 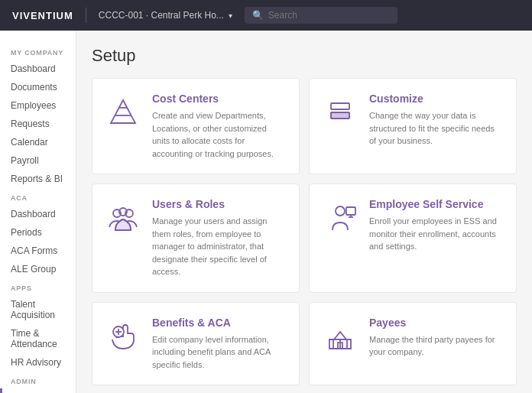 I want to click on sidebar-item-employees: Employees, so click(x=38, y=106).